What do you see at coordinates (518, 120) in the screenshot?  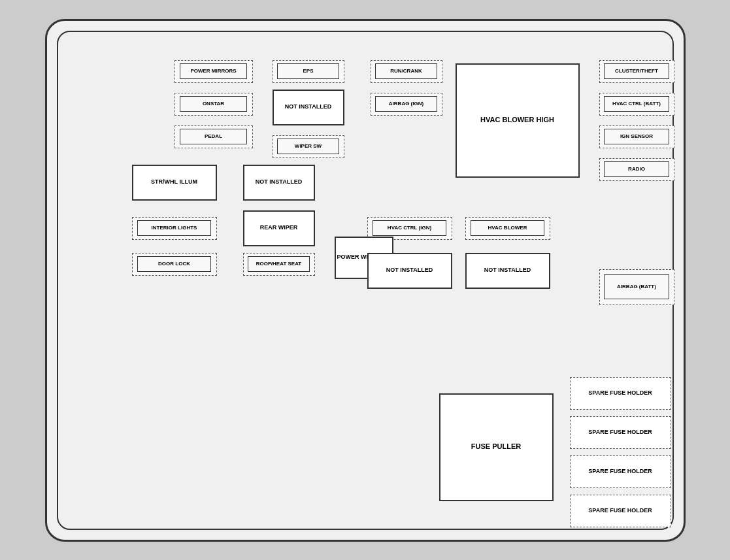 I see `hvac-blower-high: HVAC BLOWER HIGH` at bounding box center [518, 120].